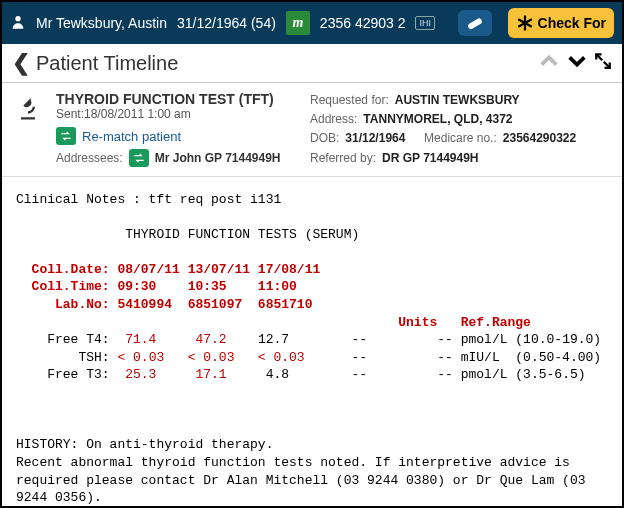  Describe the element at coordinates (577, 63) in the screenshot. I see `next-record-button` at that location.